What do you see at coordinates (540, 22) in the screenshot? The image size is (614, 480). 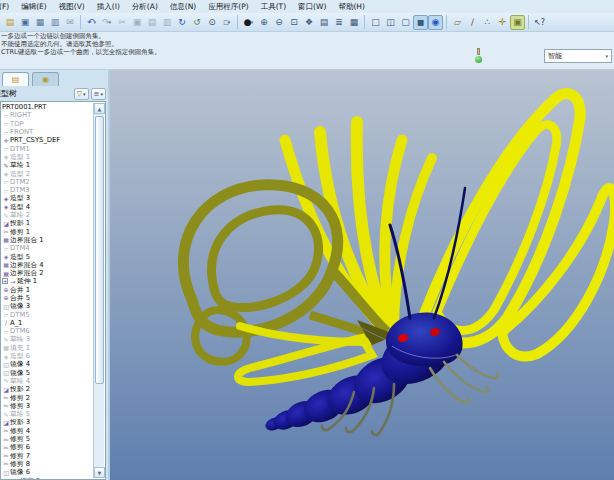 I see `context-help-icon: ↖?` at bounding box center [540, 22].